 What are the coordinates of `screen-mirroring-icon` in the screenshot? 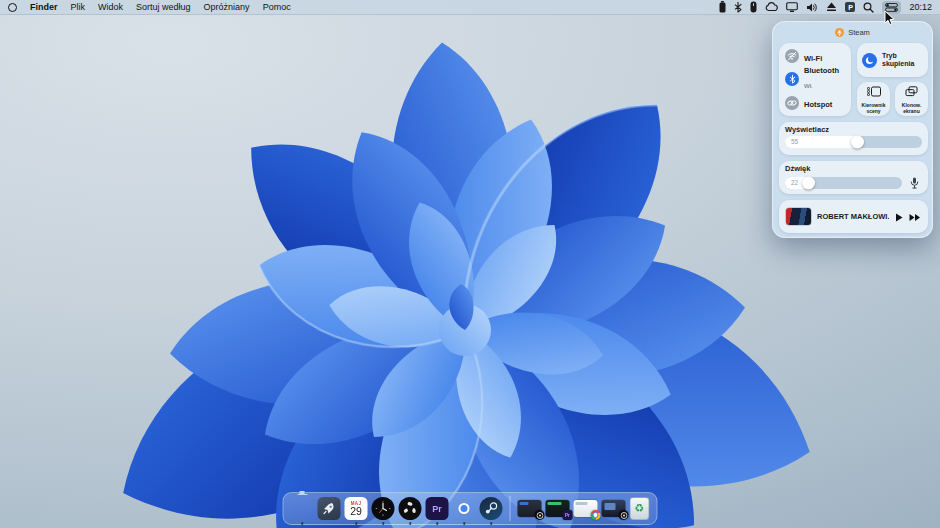 It's located at (912, 92).